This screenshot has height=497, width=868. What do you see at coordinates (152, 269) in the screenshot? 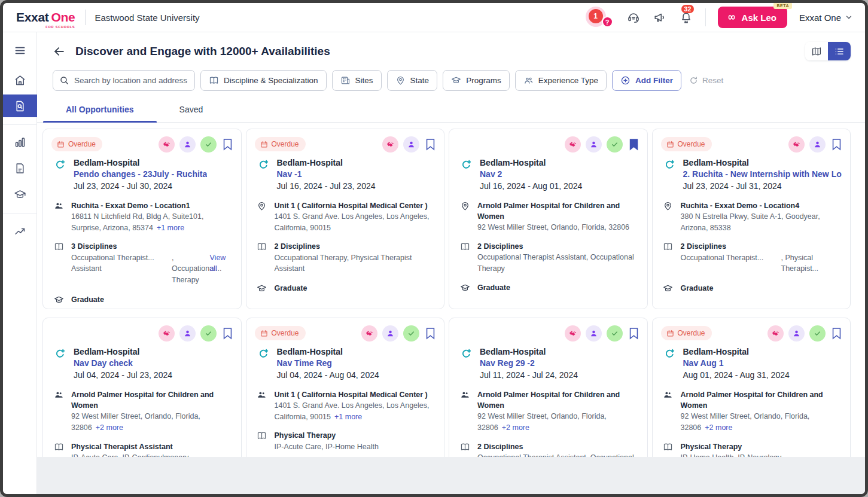
I see `disciplines-value: Occupational Therapist... Assistant, Occ…` at bounding box center [152, 269].